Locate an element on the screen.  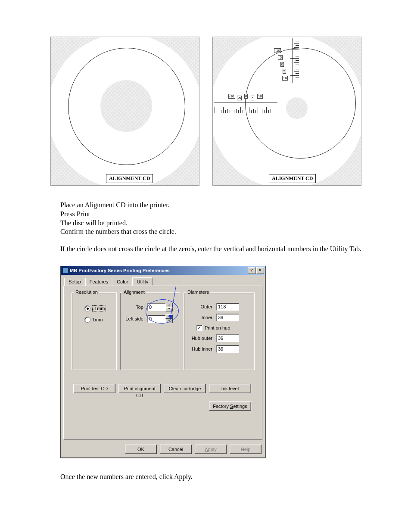
help-button-titlebar: ? is located at coordinates (252, 271).